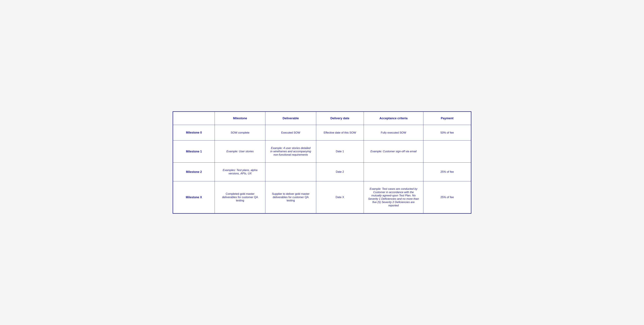  Describe the element at coordinates (322, 152) in the screenshot. I see `table-row: Milestone 1Example: User storiesExample:…` at that location.